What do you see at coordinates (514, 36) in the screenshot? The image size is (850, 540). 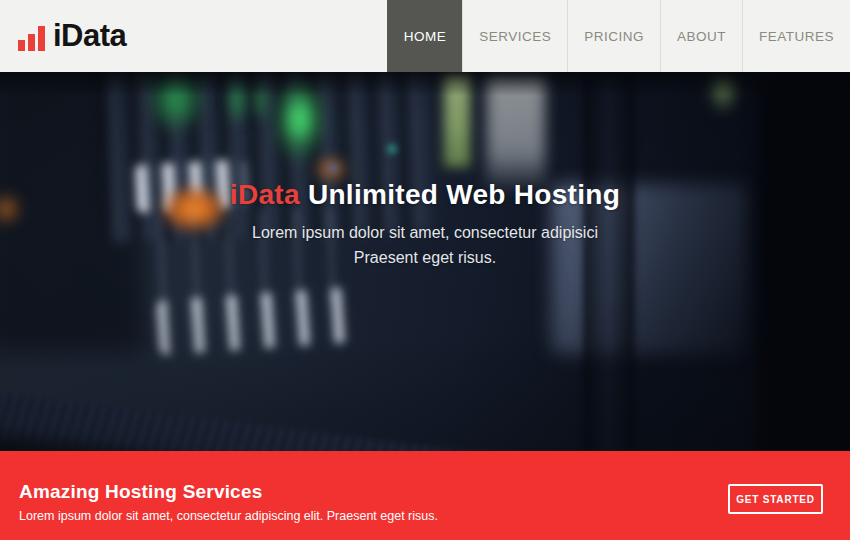 I see `nav-item-services: SERVICES` at bounding box center [514, 36].